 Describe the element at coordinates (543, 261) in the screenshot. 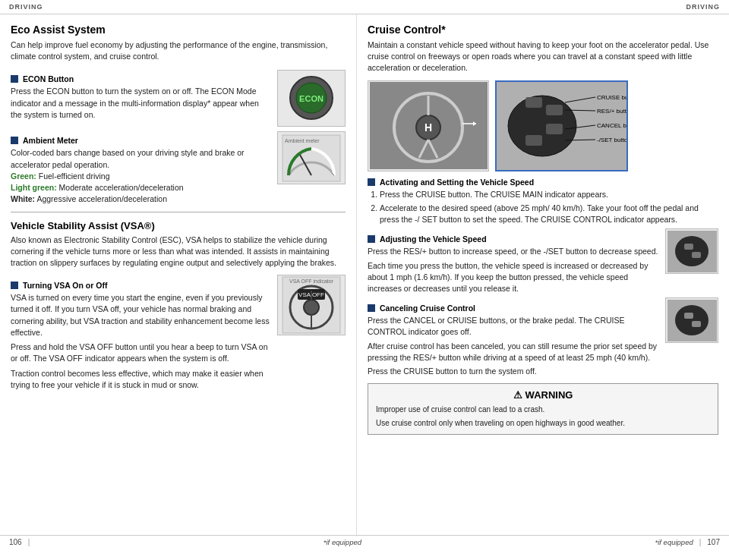

I see `adjusting-section: Adjusting the Vehicle Speed Press the RE…` at that location.